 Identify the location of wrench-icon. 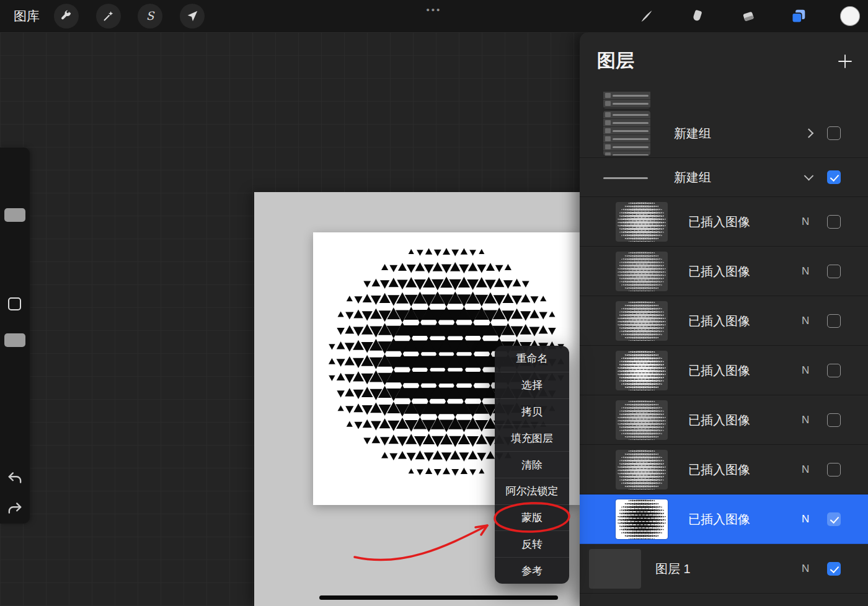
(66, 16).